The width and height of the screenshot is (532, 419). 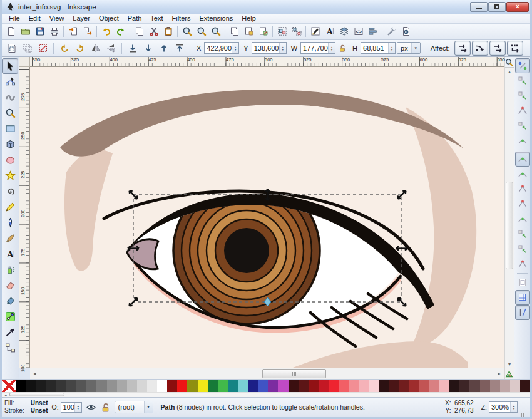 What do you see at coordinates (523, 189) in the screenshot?
I see `snap-path-intersections-button` at bounding box center [523, 189].